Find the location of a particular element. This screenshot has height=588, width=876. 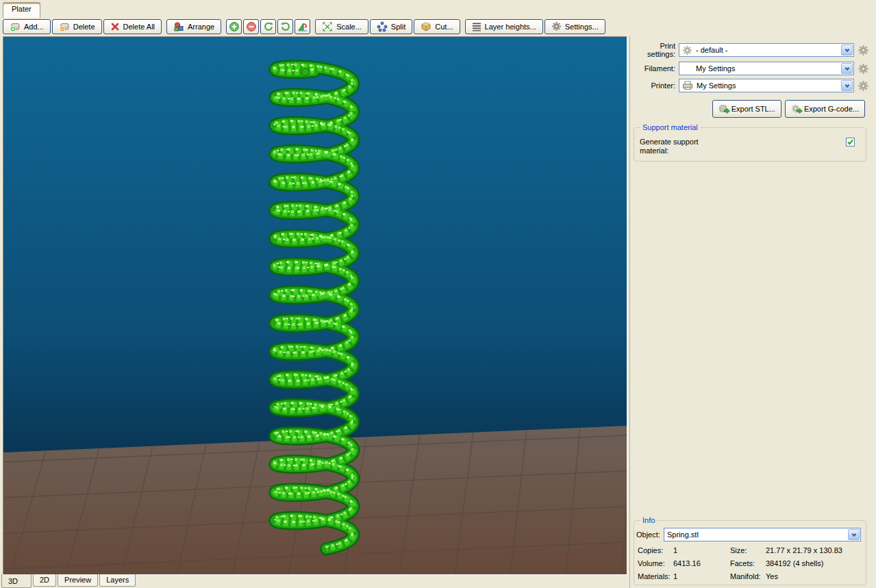

copies-value: 1 is located at coordinates (701, 550).